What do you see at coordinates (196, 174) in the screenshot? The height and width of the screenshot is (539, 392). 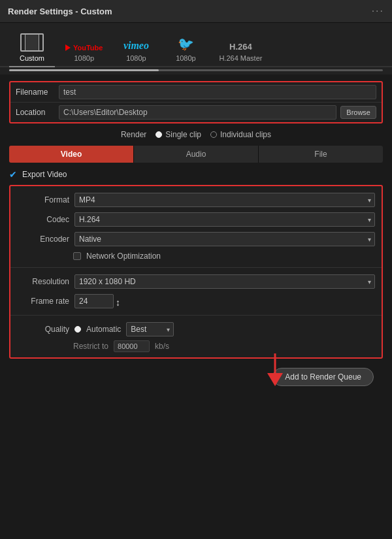 I see `export-video-row: ✔ Export Video` at bounding box center [196, 174].